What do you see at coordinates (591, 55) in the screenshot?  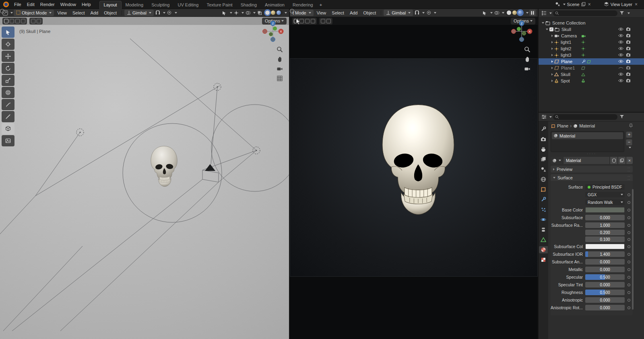 I see `outliner-item-light3: light3` at bounding box center [591, 55].